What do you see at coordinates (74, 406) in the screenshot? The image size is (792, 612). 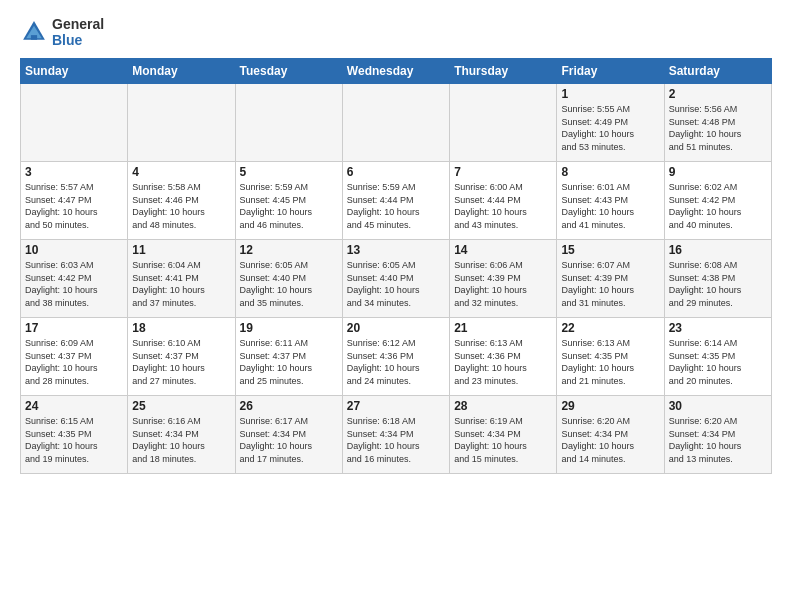 I see `day-number: 24` at bounding box center [74, 406].